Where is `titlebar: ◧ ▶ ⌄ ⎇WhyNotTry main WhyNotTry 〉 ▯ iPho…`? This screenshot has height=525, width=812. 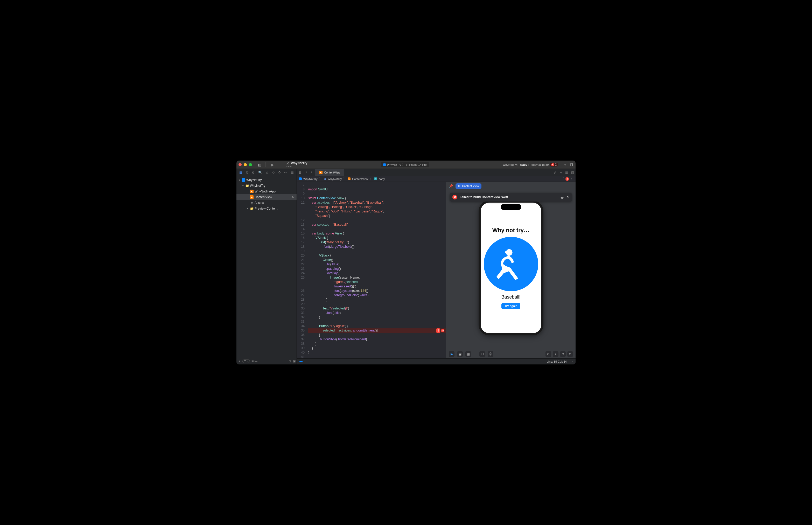 titlebar: ◧ ▶ ⌄ ⎇WhyNotTry main WhyNotTry 〉 ▯ iPho… is located at coordinates (406, 165).